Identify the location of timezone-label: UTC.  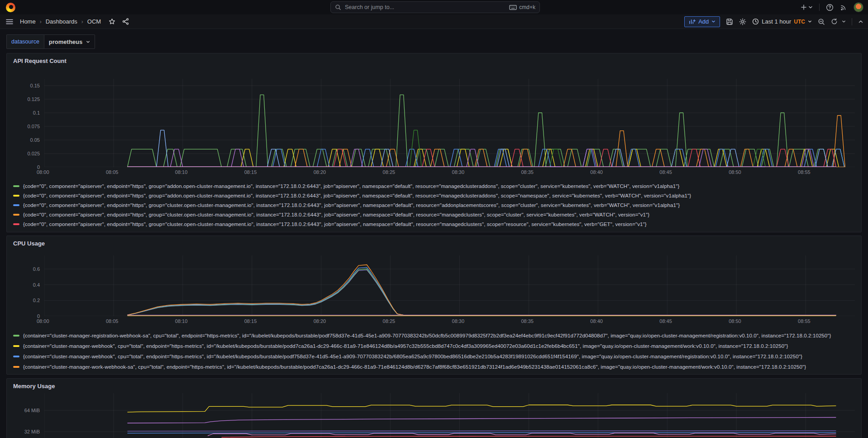
(799, 22).